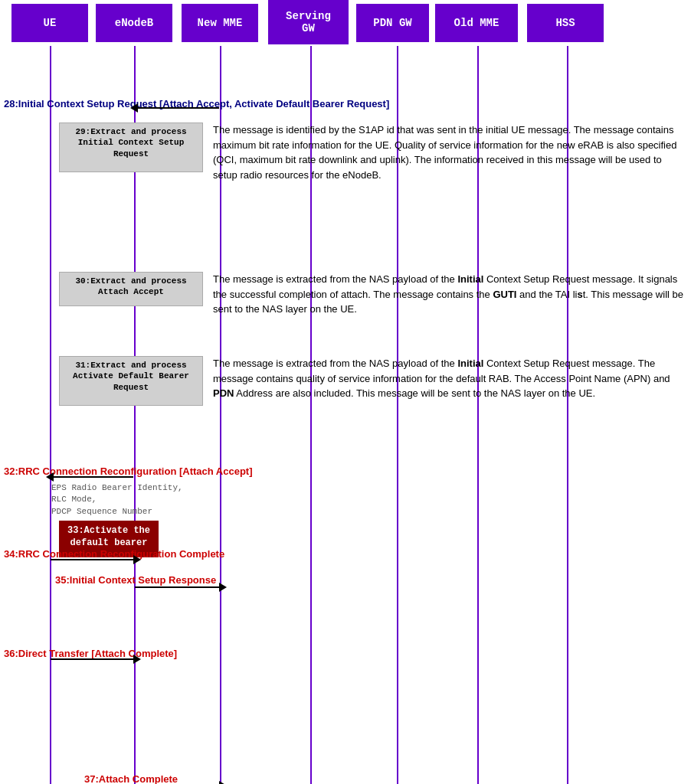 Image resolution: width=691 pixels, height=784 pixels. What do you see at coordinates (131, 779) in the screenshot?
I see `msg-37-label: 37:Attach Complete` at bounding box center [131, 779].